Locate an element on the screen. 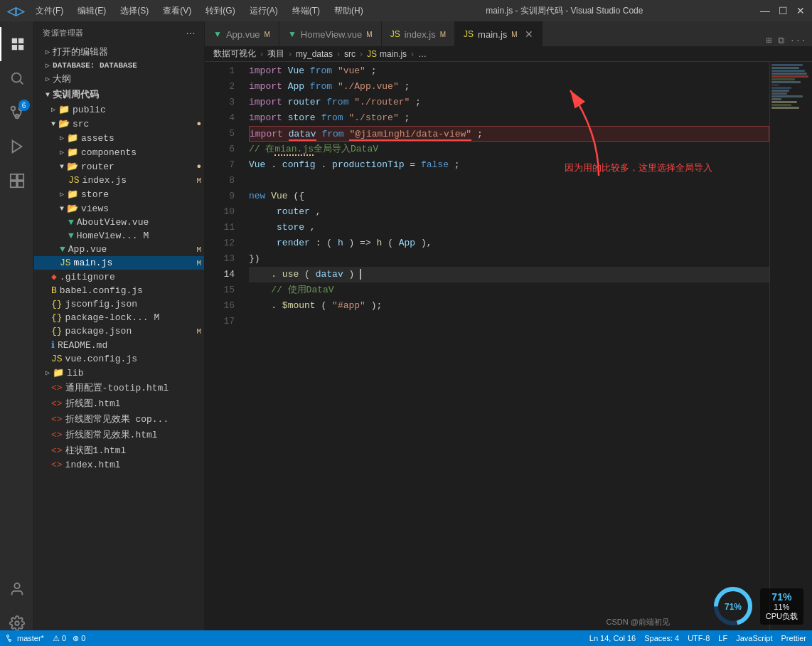  tree-item-components: ▷ 📁 components is located at coordinates (119, 152).